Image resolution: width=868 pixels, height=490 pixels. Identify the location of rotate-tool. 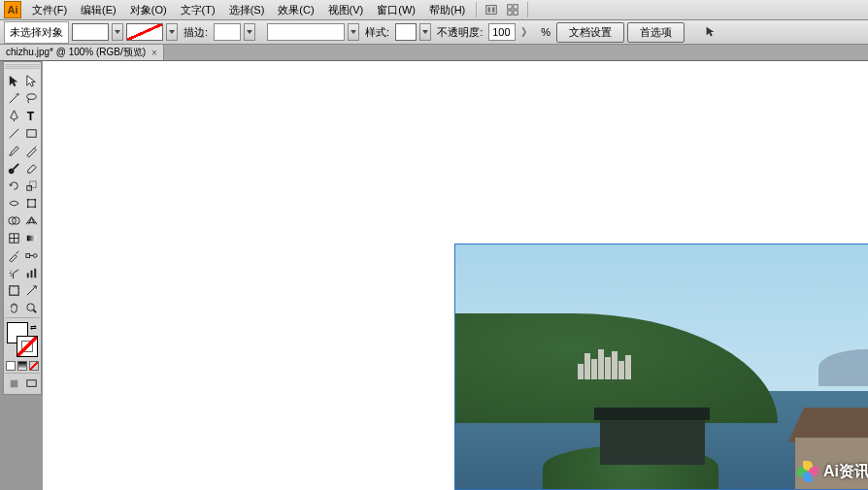
(14, 185).